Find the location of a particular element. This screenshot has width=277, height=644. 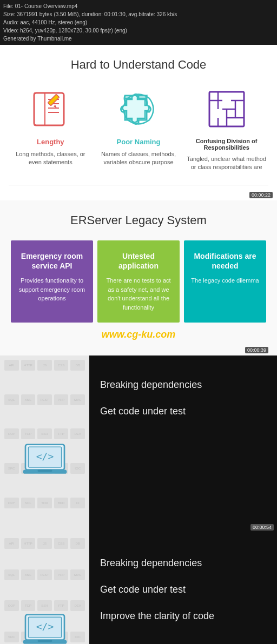

card-emergency: Emergency room service API Provides func… is located at coordinates (52, 281).